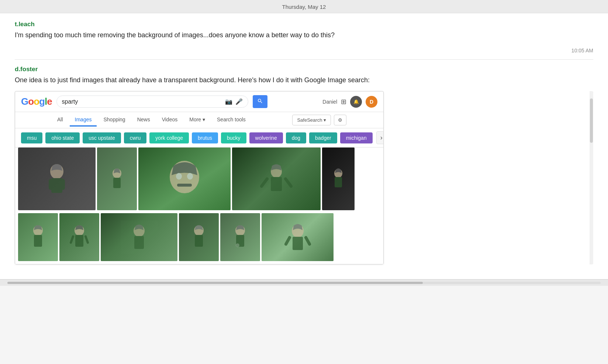 The width and height of the screenshot is (608, 364). What do you see at coordinates (199, 239) in the screenshot?
I see `image-section-row2` at bounding box center [199, 239].